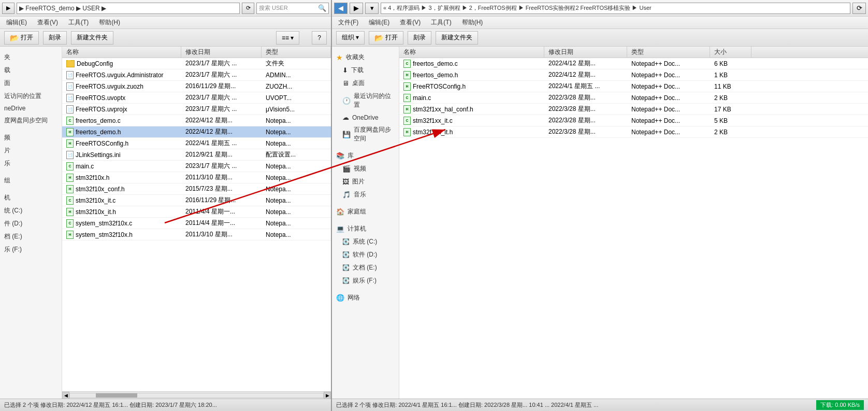 The image size is (868, 411). I want to click on right-burn-button: 刻录, so click(419, 38).